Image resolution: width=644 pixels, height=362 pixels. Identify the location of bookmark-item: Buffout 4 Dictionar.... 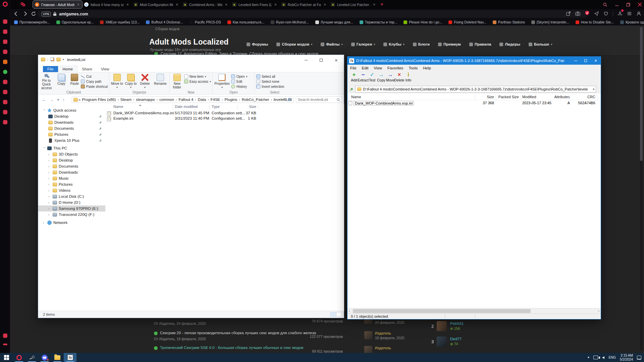
(164, 22).